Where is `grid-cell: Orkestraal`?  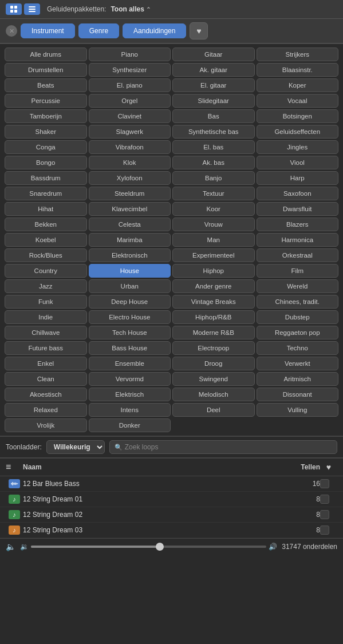
grid-cell: Orkestraal is located at coordinates (298, 255).